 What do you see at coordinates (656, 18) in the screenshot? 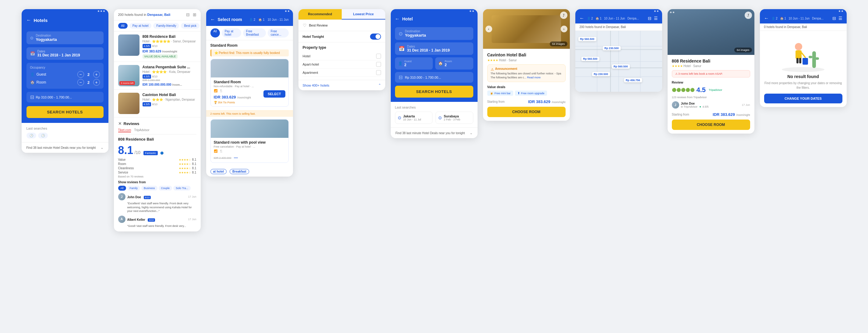
I see `list-icon7: ☰` at bounding box center [656, 18].